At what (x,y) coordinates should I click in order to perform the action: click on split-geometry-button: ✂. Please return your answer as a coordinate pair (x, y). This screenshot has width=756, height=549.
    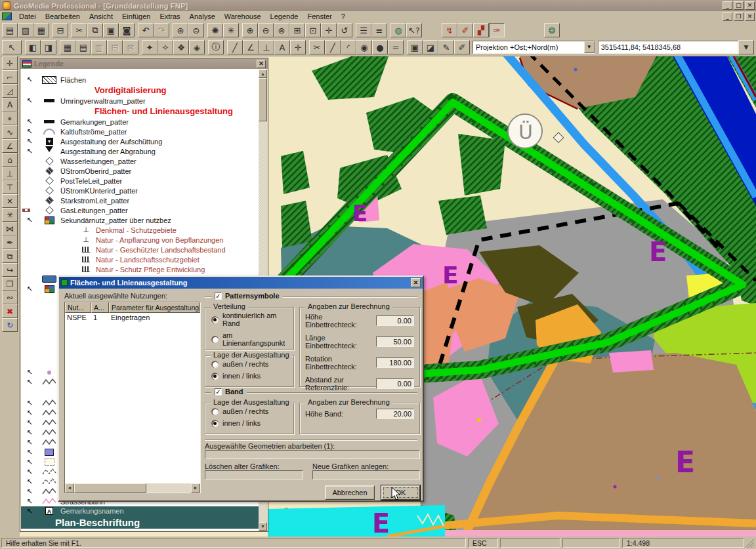
    Looking at the image, I should click on (317, 47).